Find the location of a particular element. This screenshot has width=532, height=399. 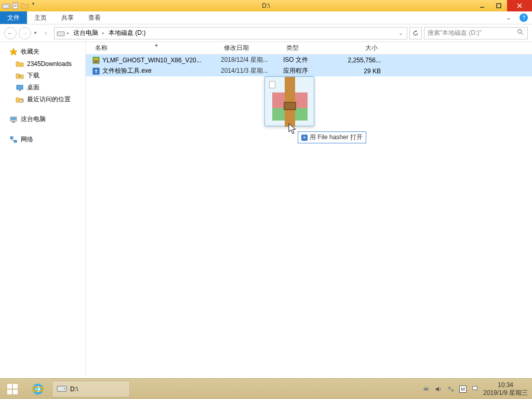

search-placeholder: 搜索"本地磁盘 (D:)" is located at coordinates (455, 33).